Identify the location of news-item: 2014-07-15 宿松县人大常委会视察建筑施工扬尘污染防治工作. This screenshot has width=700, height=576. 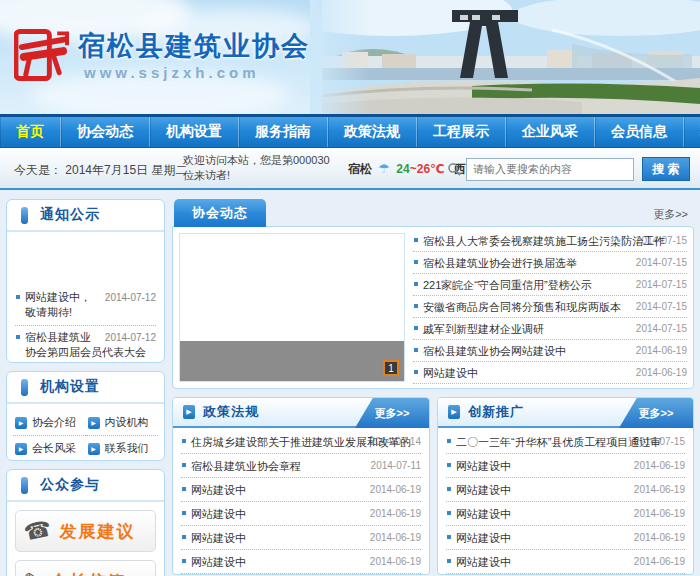
(550, 241).